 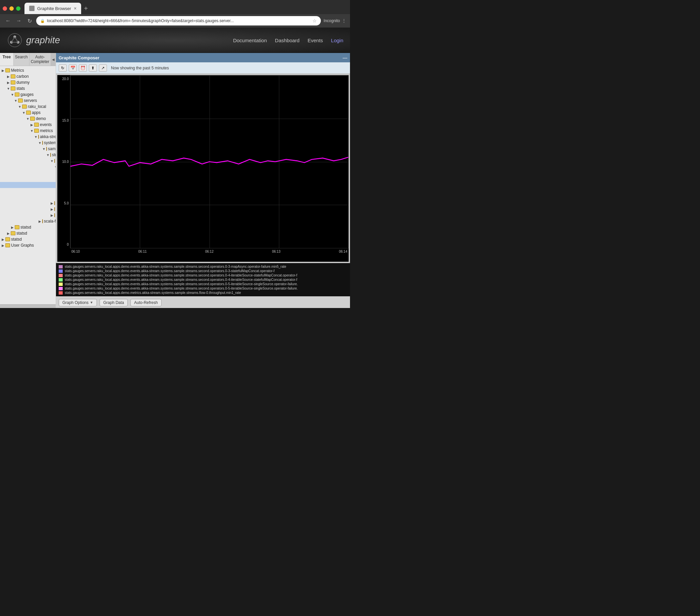 I want to click on nav-back-btn: ←, so click(x=8, y=21).